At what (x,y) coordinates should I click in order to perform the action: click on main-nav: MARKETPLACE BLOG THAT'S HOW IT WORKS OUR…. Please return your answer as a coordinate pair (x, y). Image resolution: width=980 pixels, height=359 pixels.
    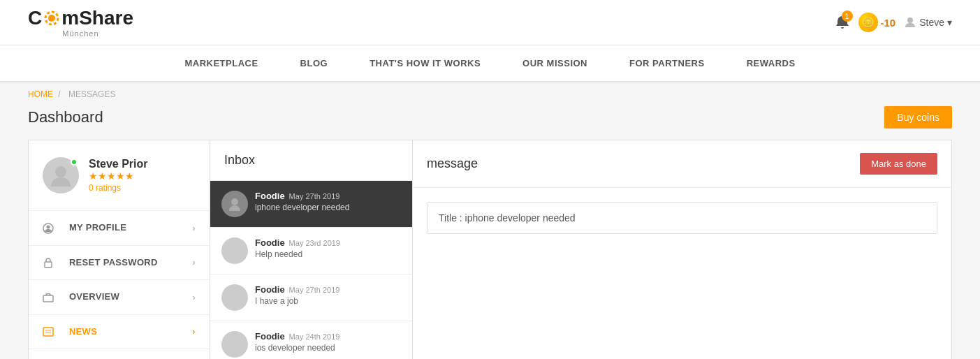
    Looking at the image, I should click on (490, 64).